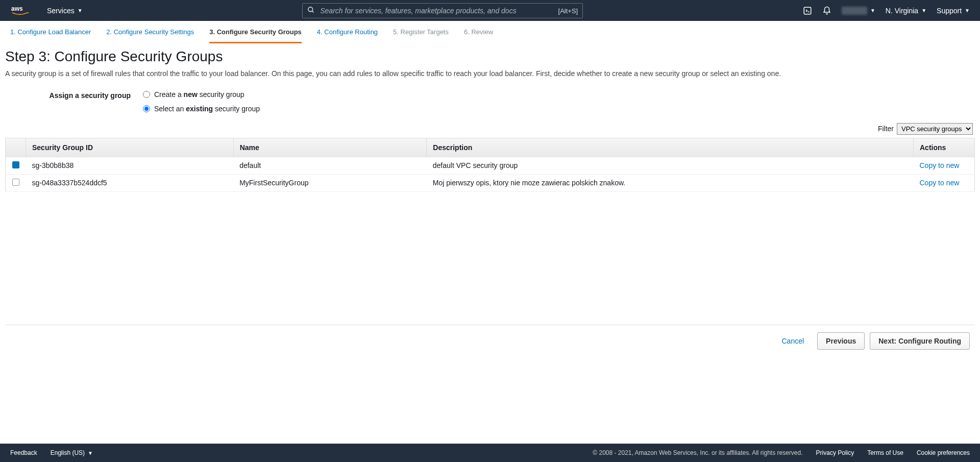  What do you see at coordinates (490, 74) in the screenshot?
I see `page-description: A security group is a set of firewall ru…` at bounding box center [490, 74].